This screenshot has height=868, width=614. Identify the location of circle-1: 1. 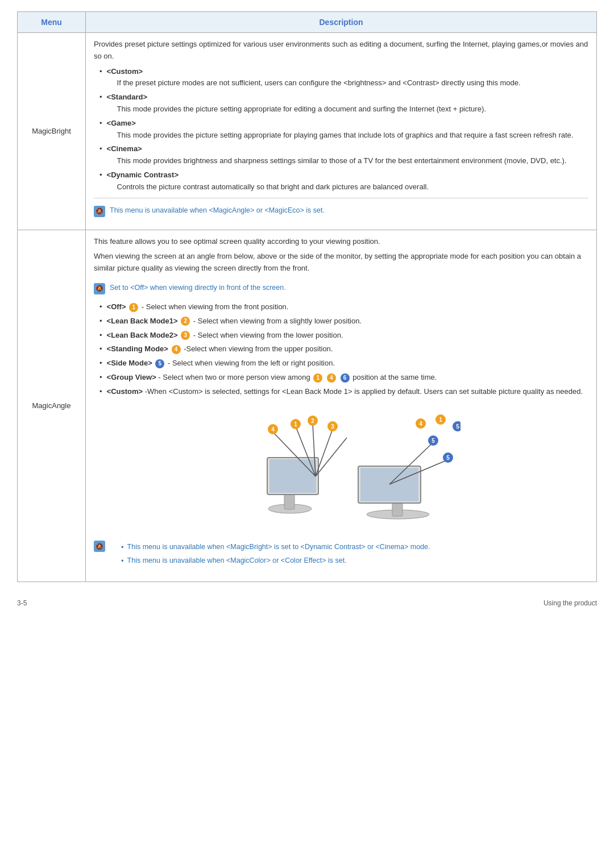
(134, 308).